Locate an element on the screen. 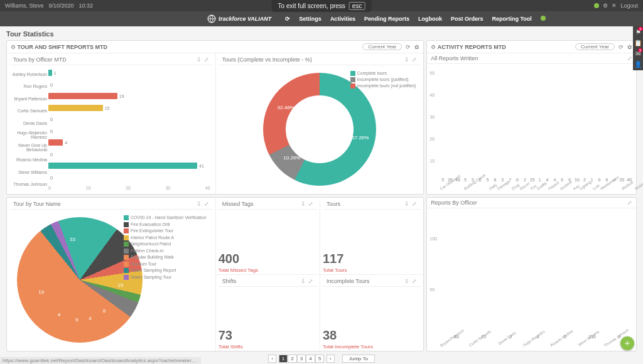  nav-post-orders: Post Orders is located at coordinates (467, 19).